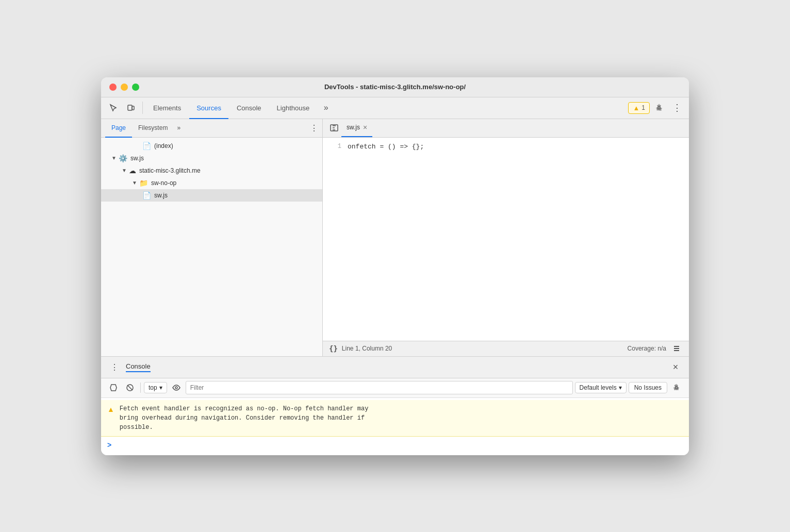 The height and width of the screenshot is (532, 790). Describe the element at coordinates (360, 348) in the screenshot. I see `status-bar-left: {} Line 1, Column 20` at that location.